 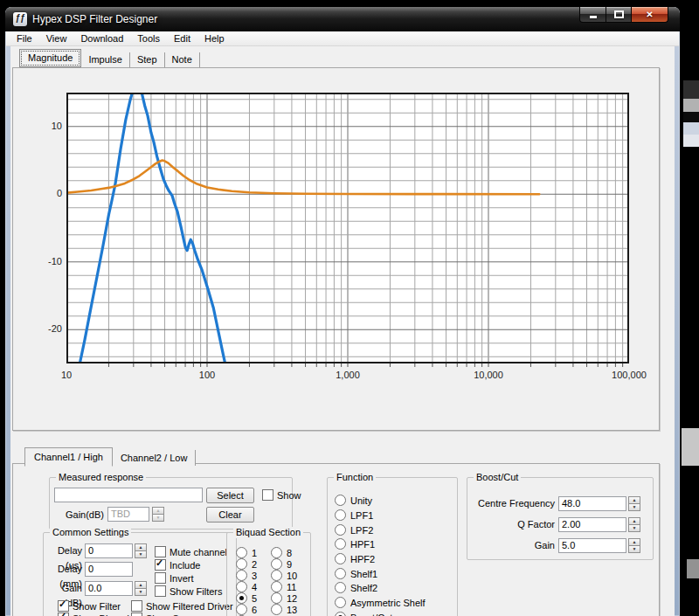 What do you see at coordinates (183, 59) in the screenshot?
I see `tab-note: Note` at bounding box center [183, 59].